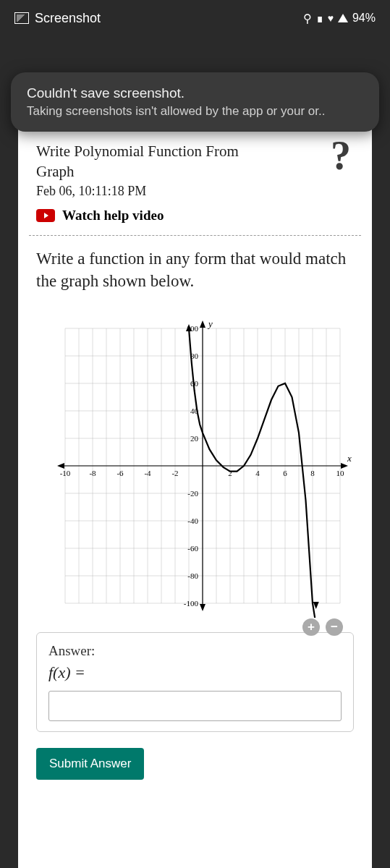 The width and height of the screenshot is (390, 868). I want to click on svg-text: -40, so click(192, 521).